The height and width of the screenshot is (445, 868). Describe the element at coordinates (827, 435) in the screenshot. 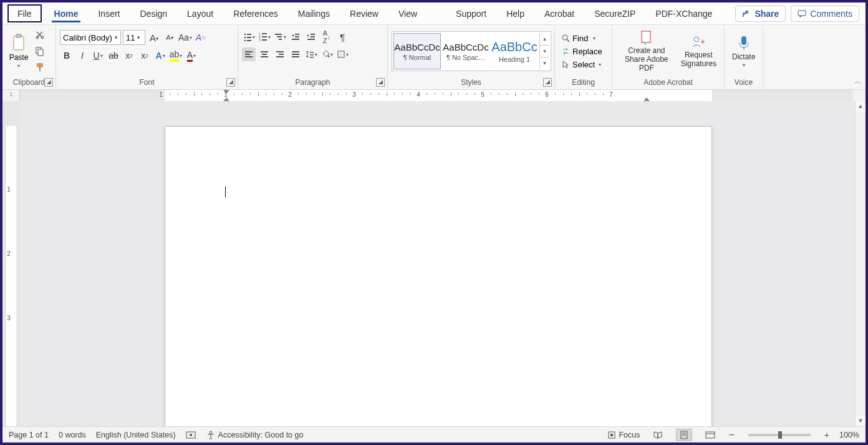

I see `zoom-in-button: +` at that location.